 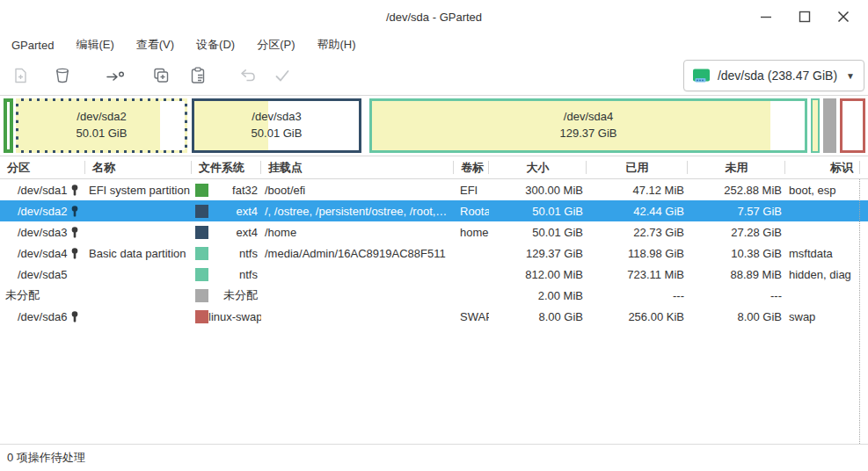 What do you see at coordinates (276, 126) in the screenshot?
I see `segment-label: /dev/sda350.01 GiB` at bounding box center [276, 126].